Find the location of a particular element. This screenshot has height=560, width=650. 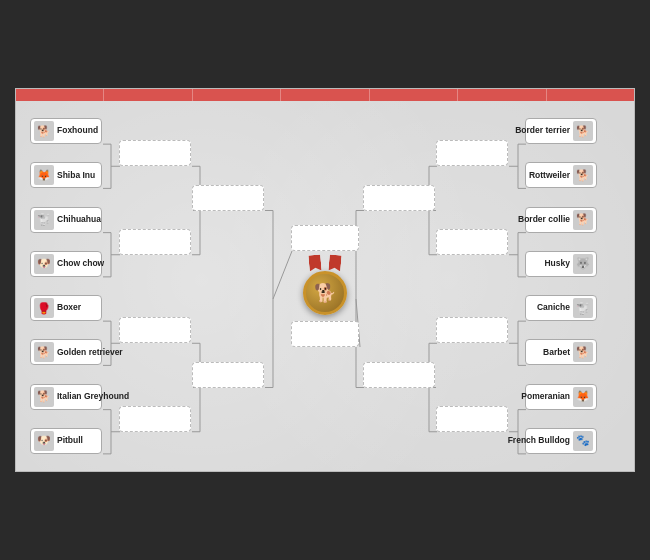

dog-name: Chihuahua is located at coordinates (79, 220).